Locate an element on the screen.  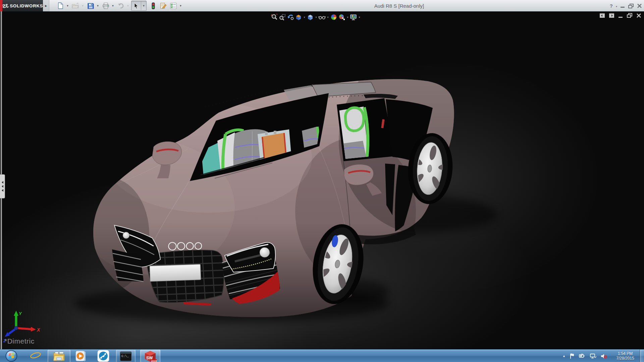
view-orientation-caret is located at coordinates (316, 17).